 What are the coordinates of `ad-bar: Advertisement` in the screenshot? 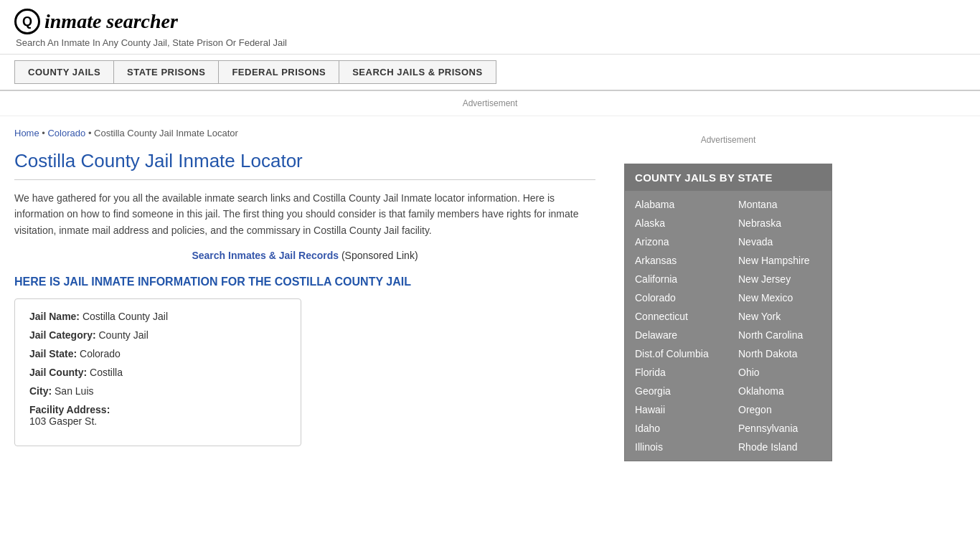 It's located at (490, 103).